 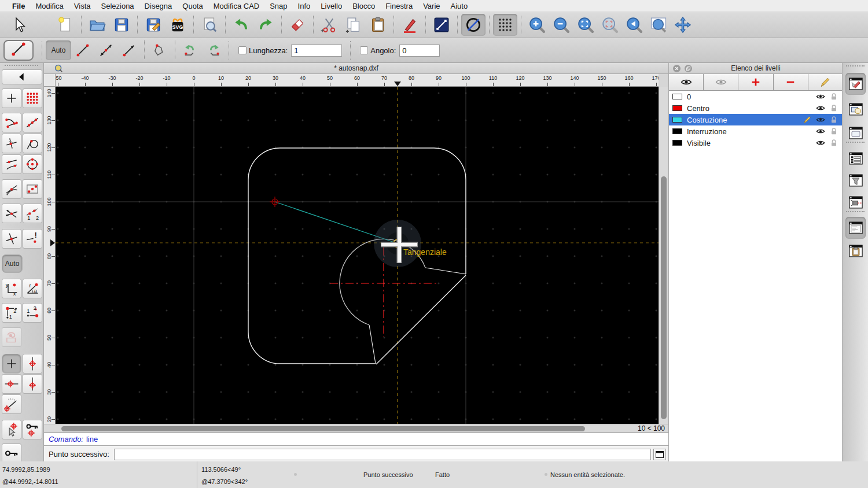 What do you see at coordinates (12, 189) in the screenshot?
I see `snap-tangent-button` at bounding box center [12, 189].